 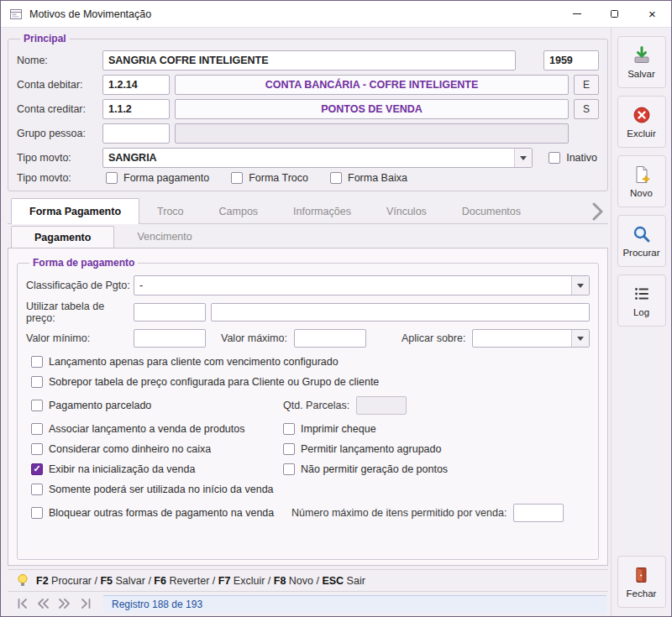 What do you see at coordinates (329, 429) in the screenshot?
I see `opt-imprimir-cheque: Imprimir cheque` at bounding box center [329, 429].